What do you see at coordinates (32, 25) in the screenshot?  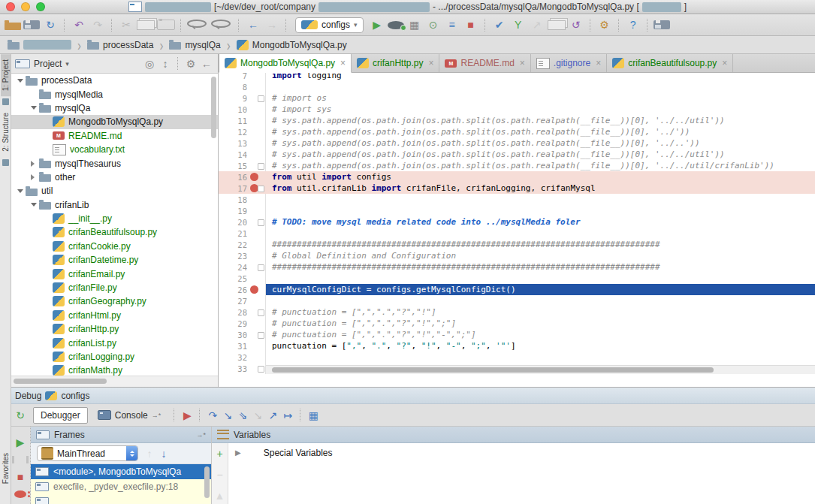 I see `save-all-icon` at bounding box center [32, 25].